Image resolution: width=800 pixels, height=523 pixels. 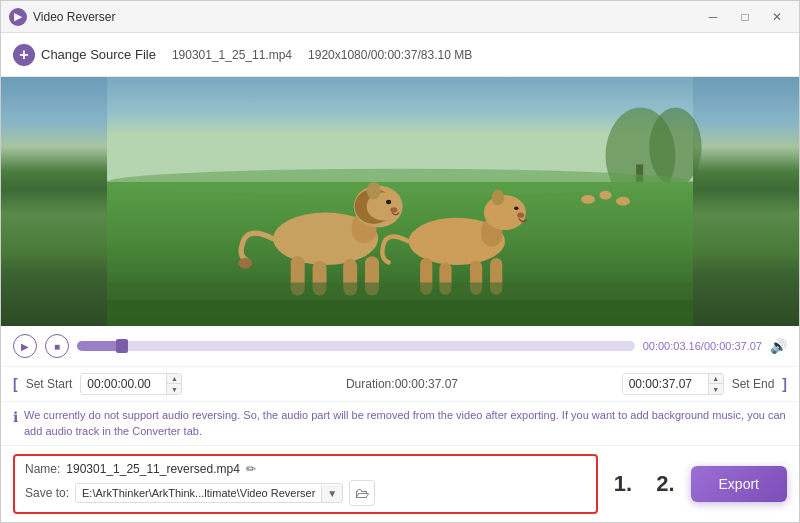 What do you see at coordinates (50, 384) in the screenshot?
I see `set-start-button: Set Start` at bounding box center [50, 384].